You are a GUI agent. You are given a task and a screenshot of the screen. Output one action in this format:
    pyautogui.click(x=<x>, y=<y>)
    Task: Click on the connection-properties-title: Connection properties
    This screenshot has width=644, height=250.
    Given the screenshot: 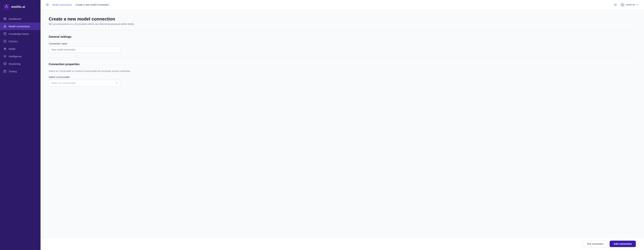 What is the action you would take?
    pyautogui.click(x=342, y=64)
    